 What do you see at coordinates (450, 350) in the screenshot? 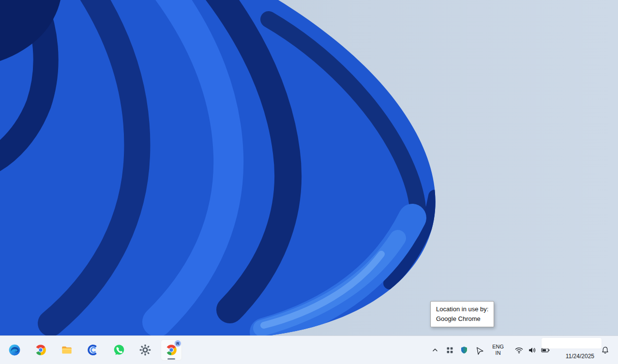
I see `tray-app-grid` at bounding box center [450, 350].